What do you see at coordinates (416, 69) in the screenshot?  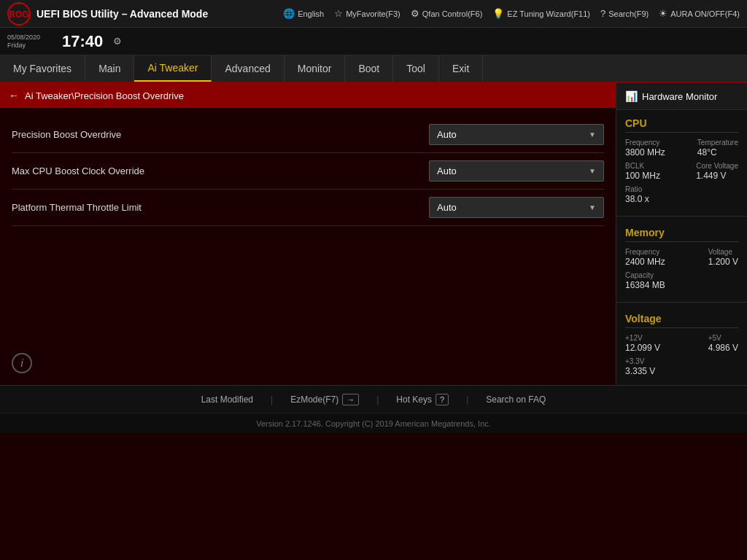 I see `nav-tool: Tool` at bounding box center [416, 69].